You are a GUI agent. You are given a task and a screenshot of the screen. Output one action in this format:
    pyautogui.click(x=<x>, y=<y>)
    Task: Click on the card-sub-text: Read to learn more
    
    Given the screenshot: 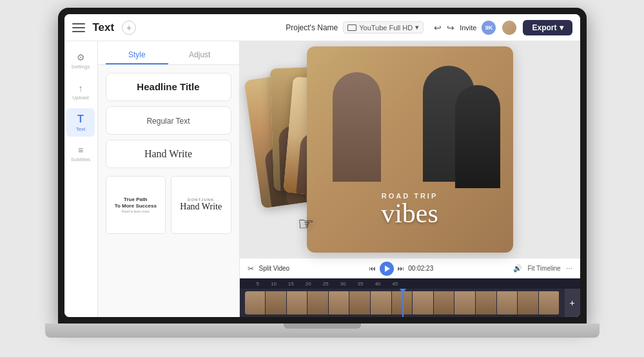 What is the action you would take?
    pyautogui.click(x=135, y=211)
    